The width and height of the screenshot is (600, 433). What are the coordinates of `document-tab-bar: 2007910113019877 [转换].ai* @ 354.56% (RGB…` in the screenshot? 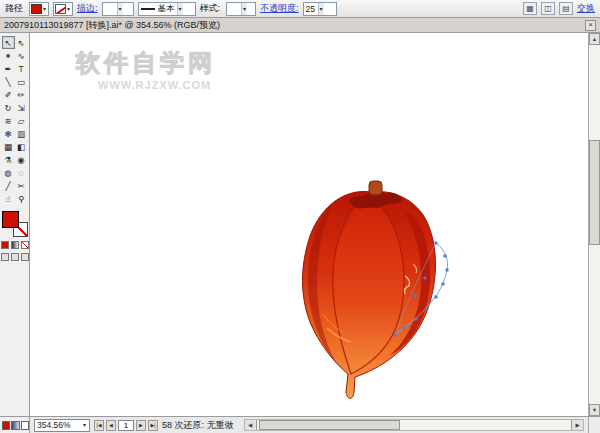 It's located at (300, 26).